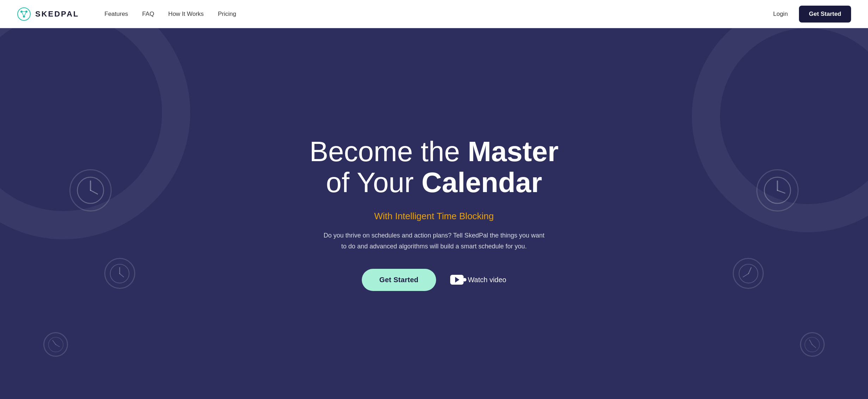  I want to click on nav-left: SKEDPAL Features FAQ How It Works Pricin…, so click(126, 14).